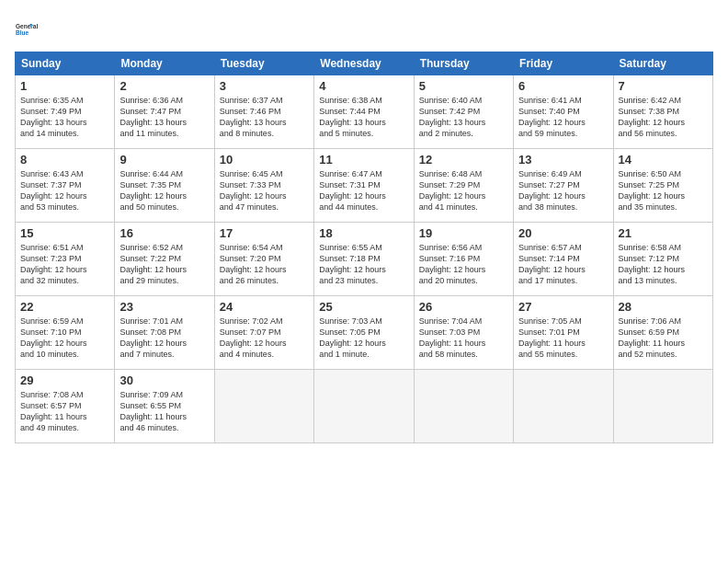 This screenshot has width=728, height=563. I want to click on day-info: Sunrise: 6:51 AM Sunset: 7:23 PM Dayligh…, so click(64, 265).